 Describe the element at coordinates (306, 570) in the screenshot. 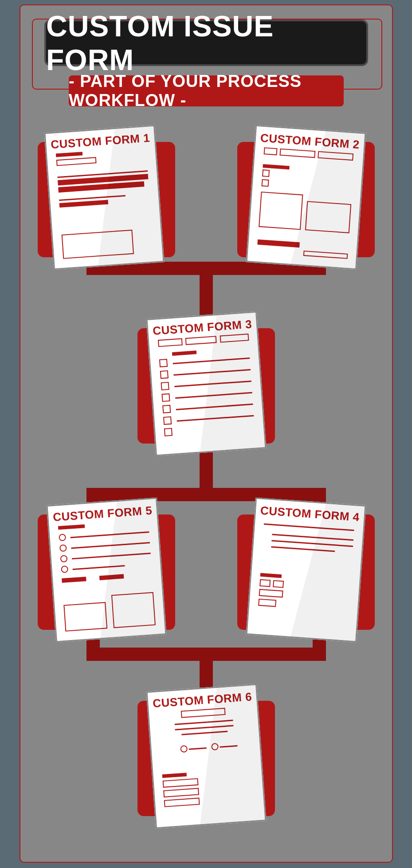

I see `form-card: CUSTOM FORM 4` at that location.